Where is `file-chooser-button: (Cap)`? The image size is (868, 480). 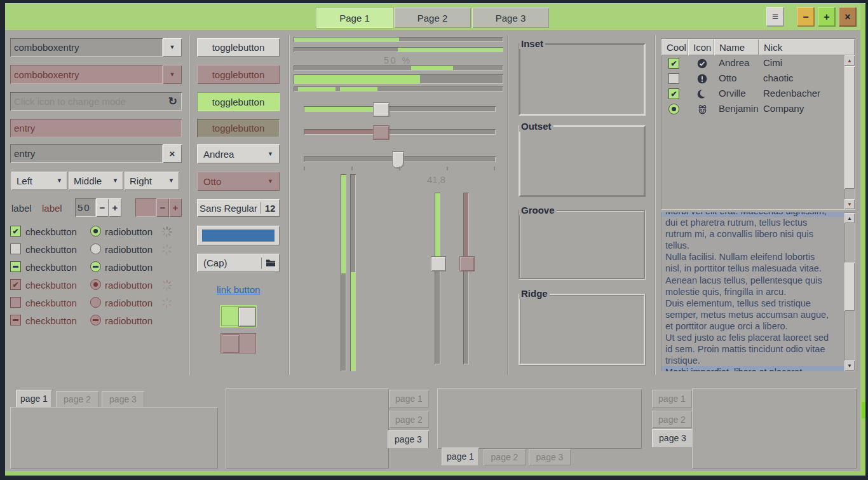 file-chooser-button: (Cap) is located at coordinates (238, 263).